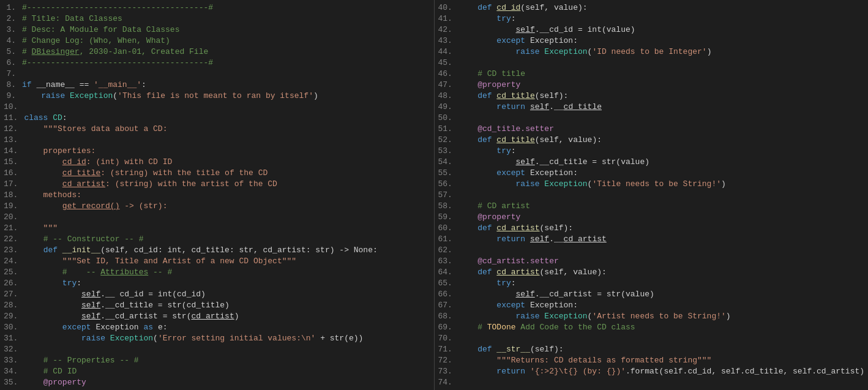  I want to click on line-content: # Title: Data Classes, so click(228, 19).